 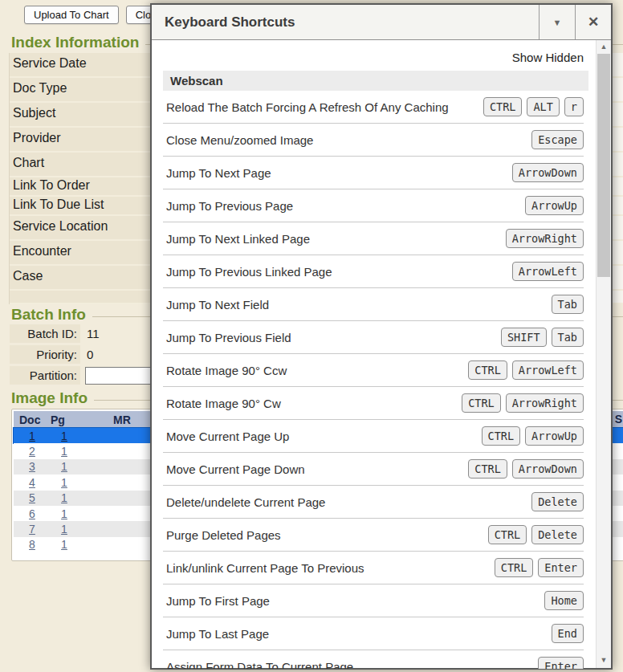 What do you see at coordinates (332, 173) in the screenshot?
I see `shortcut-label: Jump To Next Page` at bounding box center [332, 173].